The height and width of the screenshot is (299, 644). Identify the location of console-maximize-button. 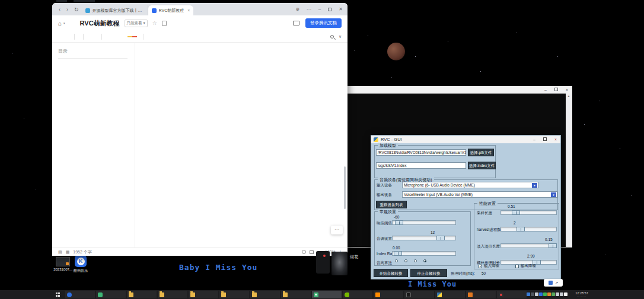
(556, 90).